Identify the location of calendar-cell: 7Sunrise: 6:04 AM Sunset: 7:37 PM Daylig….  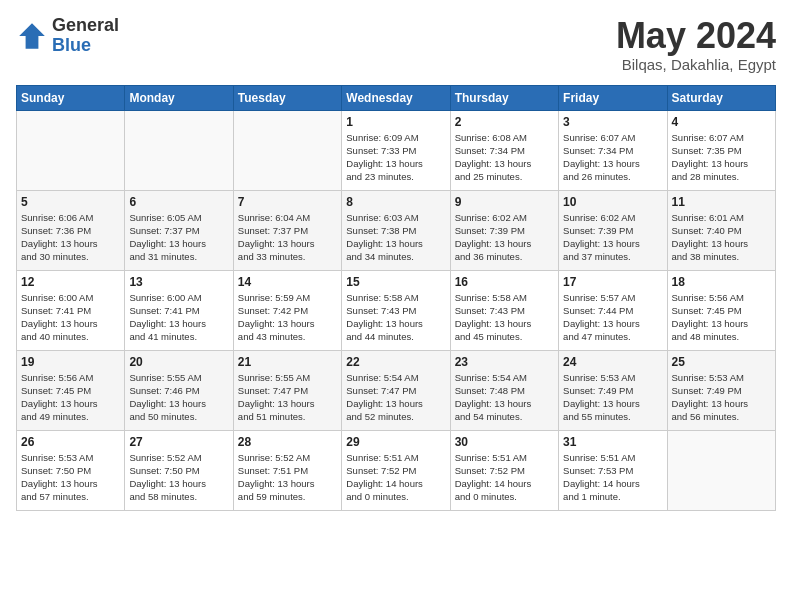
(287, 230).